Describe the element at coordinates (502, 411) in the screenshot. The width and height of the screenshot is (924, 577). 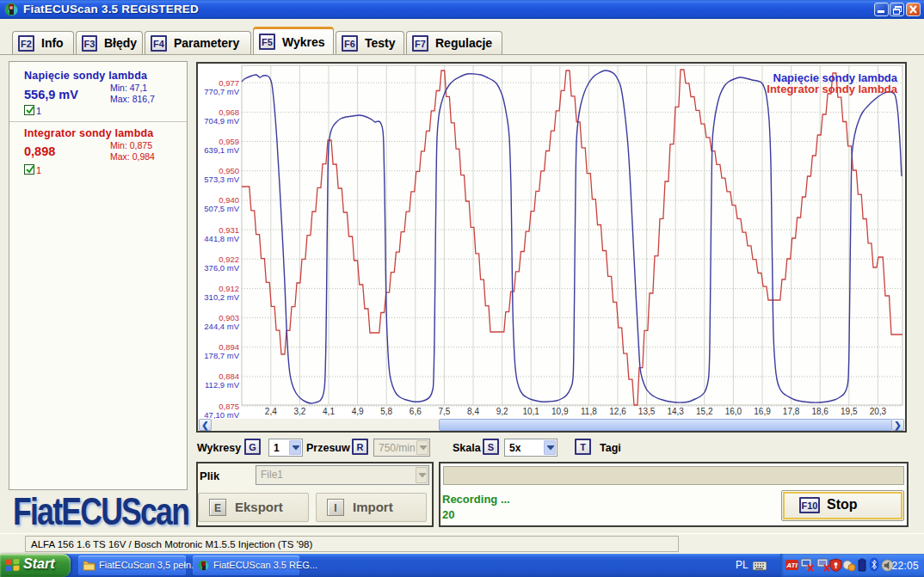
I see `svg-text: 9,2` at that location.